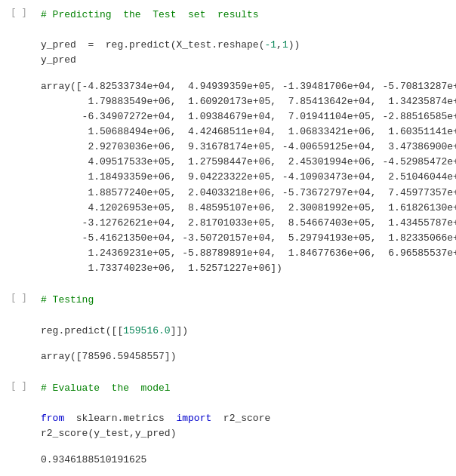 The image size is (456, 476). What do you see at coordinates (247, 412) in the screenshot?
I see `cell-3-code: # Evaluate the model from sklearn.metric…` at bounding box center [247, 412].